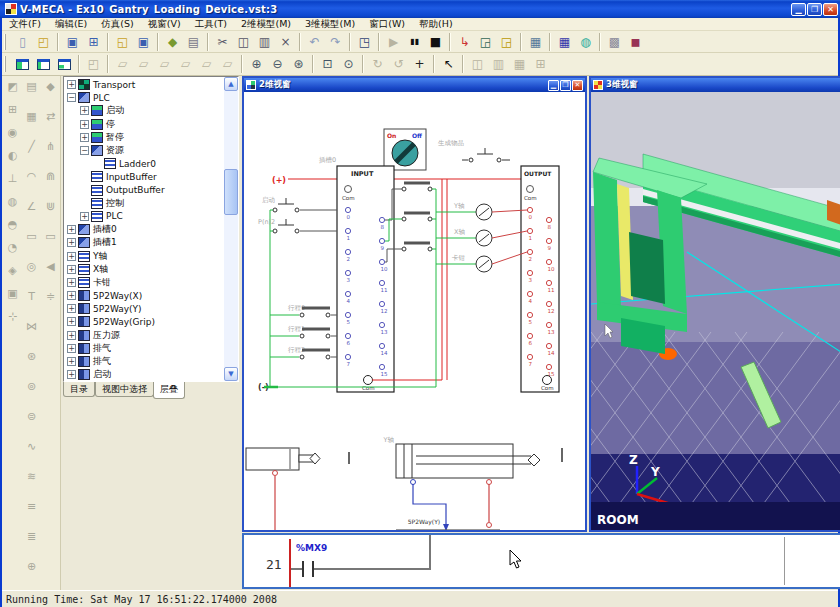  Describe the element at coordinates (144, 204) in the screenshot. I see `tree-item-控制: 控制` at that location.